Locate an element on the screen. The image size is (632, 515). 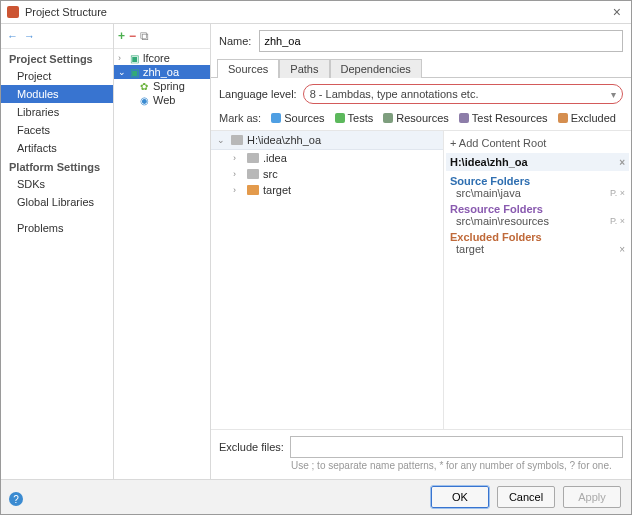
help-icon: ? is located at coordinates (16, 499).